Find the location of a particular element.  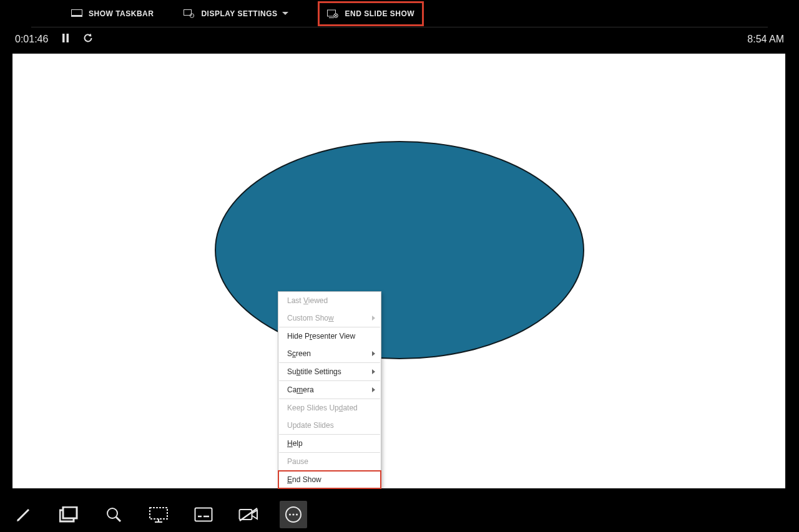

pause-button is located at coordinates (66, 39).